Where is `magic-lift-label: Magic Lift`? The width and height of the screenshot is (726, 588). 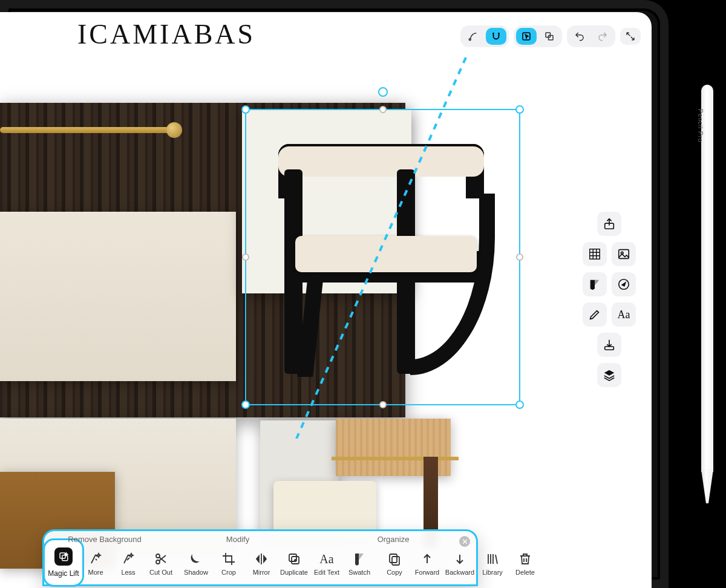 magic-lift-label: Magic Lift is located at coordinates (63, 573).